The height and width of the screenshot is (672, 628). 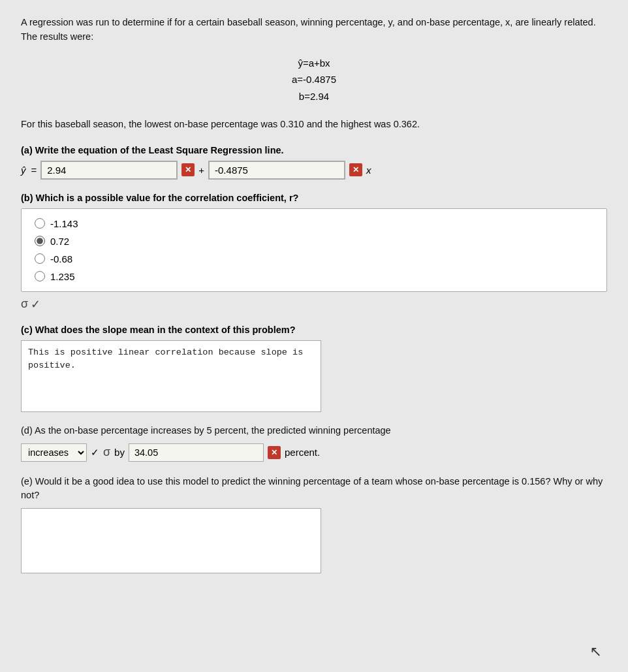 What do you see at coordinates (61, 259) in the screenshot?
I see `radio-label-3: -0.68` at bounding box center [61, 259].